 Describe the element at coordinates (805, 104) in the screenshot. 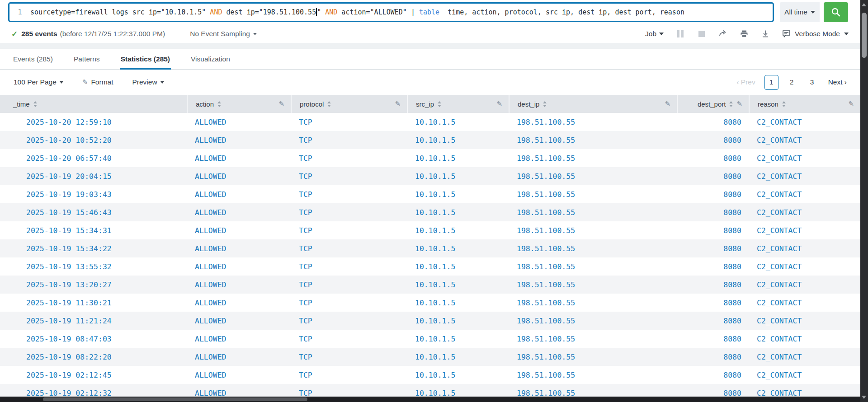

I see `column-header-reason: reason✎` at that location.